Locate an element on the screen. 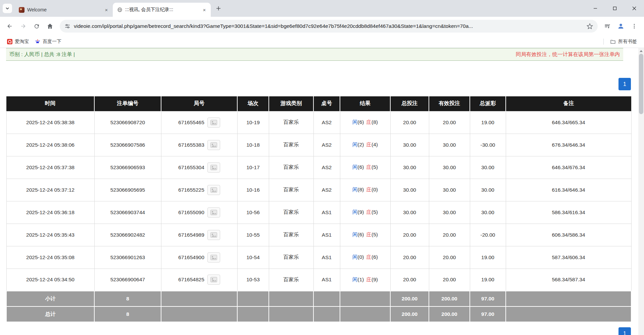 This screenshot has width=644, height=335. home-button is located at coordinates (50, 26).